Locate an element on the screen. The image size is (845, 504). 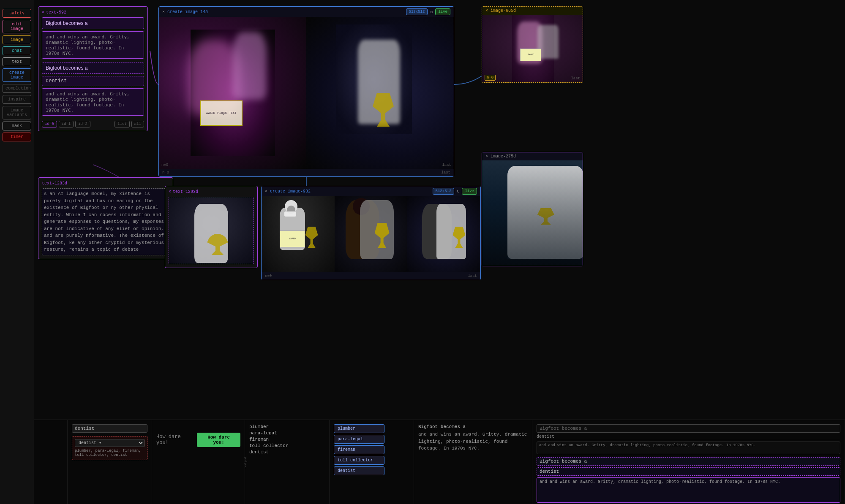
bp4-label: output is located at coordinates (245, 462).